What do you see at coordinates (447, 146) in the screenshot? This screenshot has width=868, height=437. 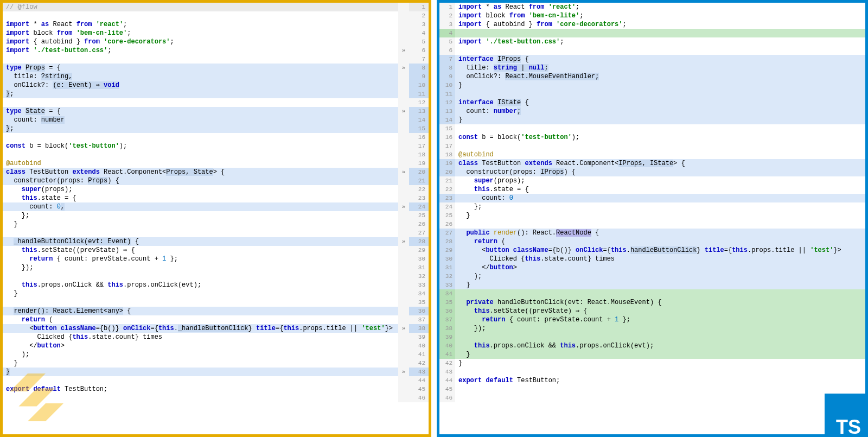 I see `line-number: 17` at bounding box center [447, 146].